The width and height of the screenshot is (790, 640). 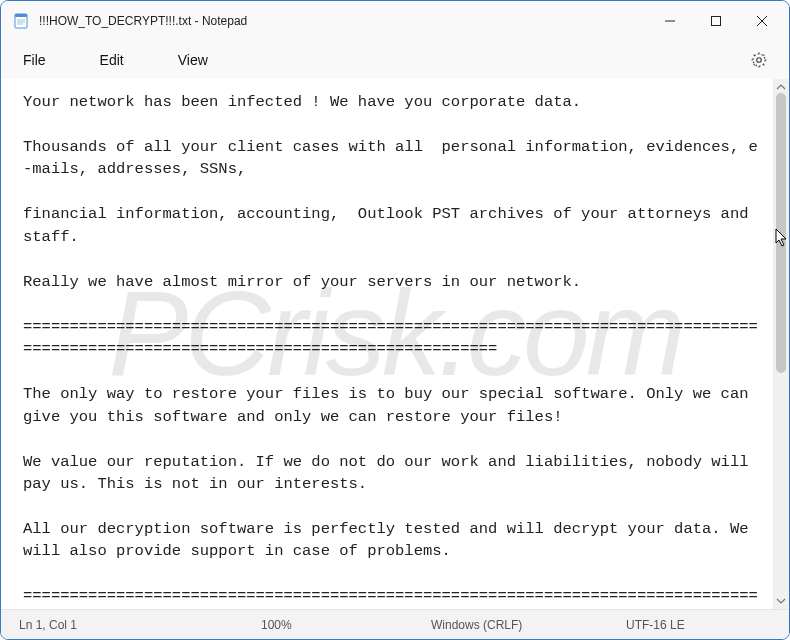 I want to click on scroll-down-button, so click(x=781, y=601).